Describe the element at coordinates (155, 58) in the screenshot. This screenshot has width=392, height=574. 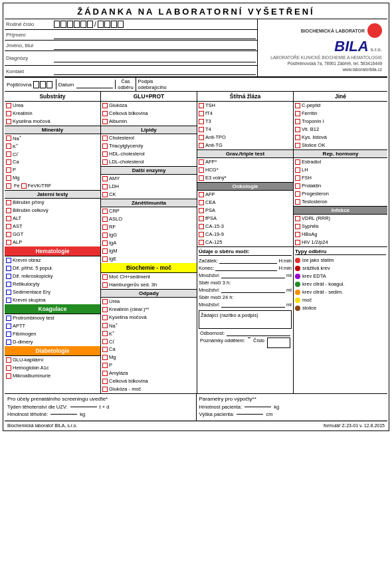
I see `diagnozy-input` at that location.